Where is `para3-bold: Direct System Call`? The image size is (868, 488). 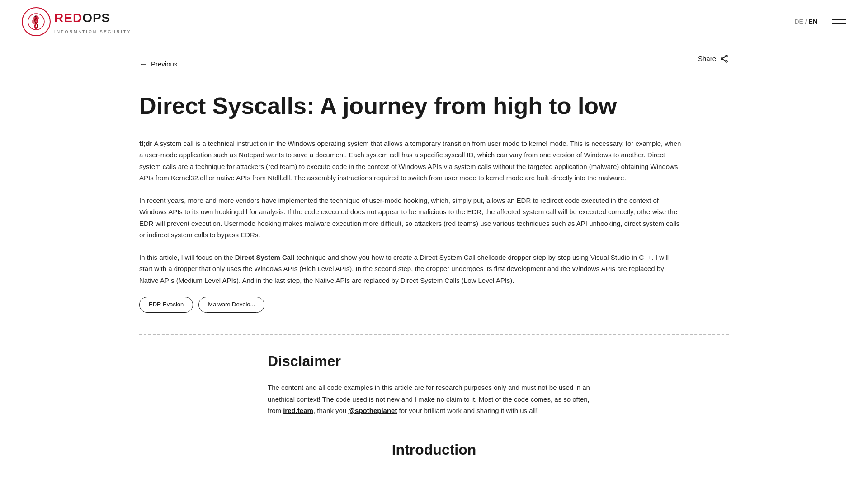
para3-bold: Direct System Call is located at coordinates (265, 258).